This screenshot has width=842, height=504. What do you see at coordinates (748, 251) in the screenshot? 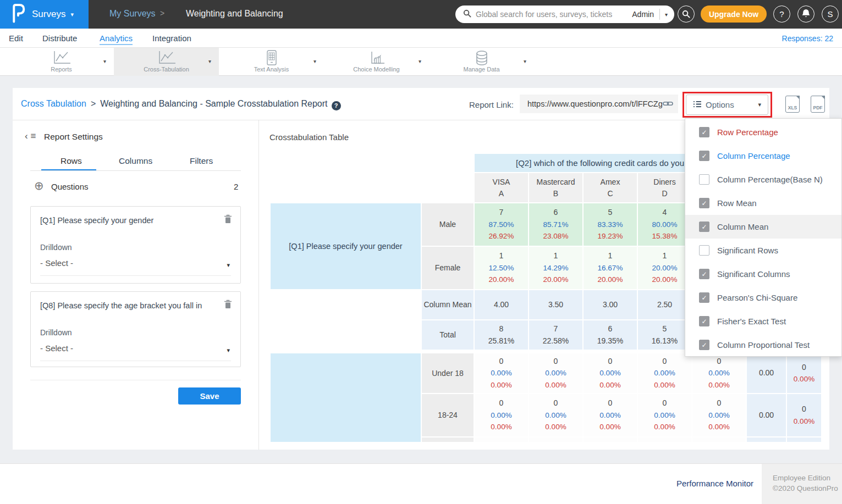
I see `option-label: Significant Rows` at bounding box center [748, 251].